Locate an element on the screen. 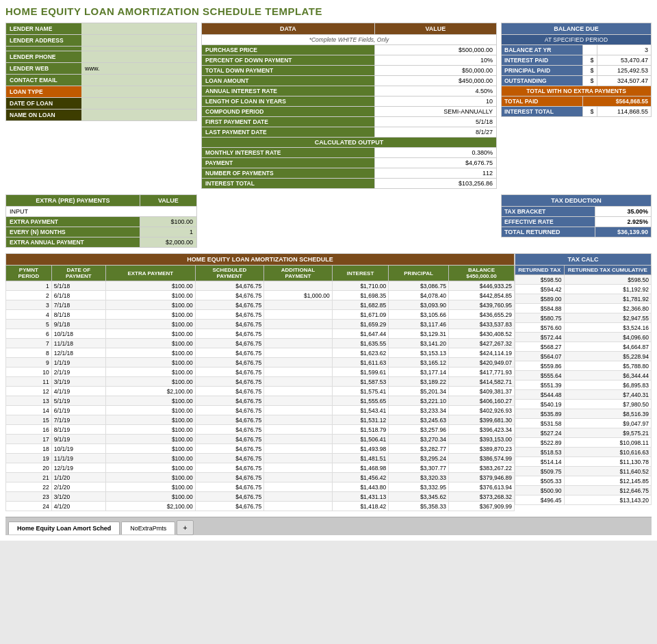 The width and height of the screenshot is (657, 644). data-row: PURCHASE PRICE$500,000.00 is located at coordinates (349, 51).